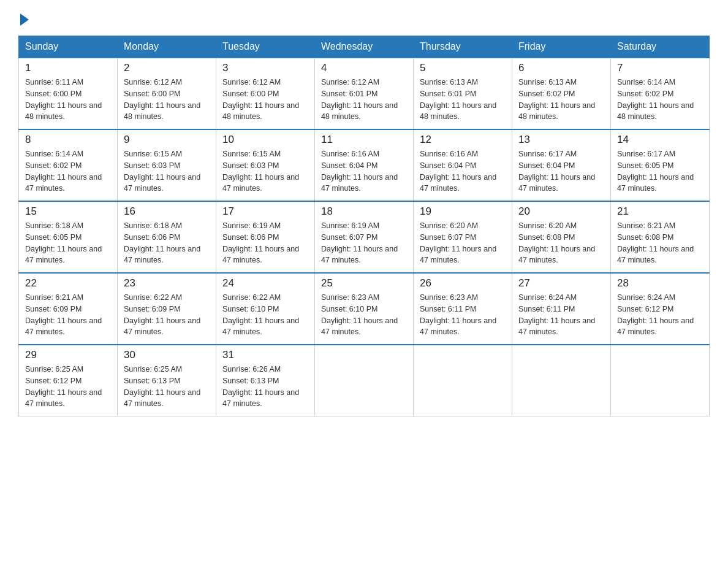 The image size is (728, 563). What do you see at coordinates (167, 309) in the screenshot?
I see `calendar-cell: 23Sunrise: 6:22 AMSunset: 6:09 PMDayligh…` at bounding box center [167, 309].